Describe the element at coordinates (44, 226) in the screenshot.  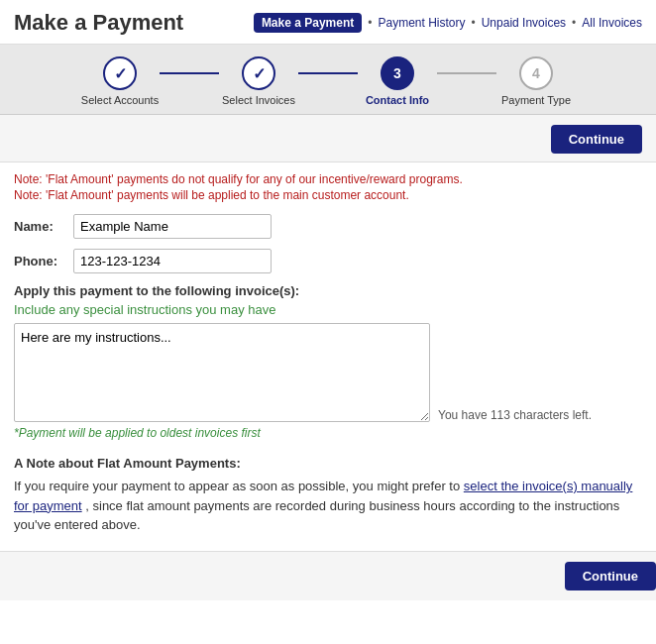
I see `name-label: Name:` at that location.